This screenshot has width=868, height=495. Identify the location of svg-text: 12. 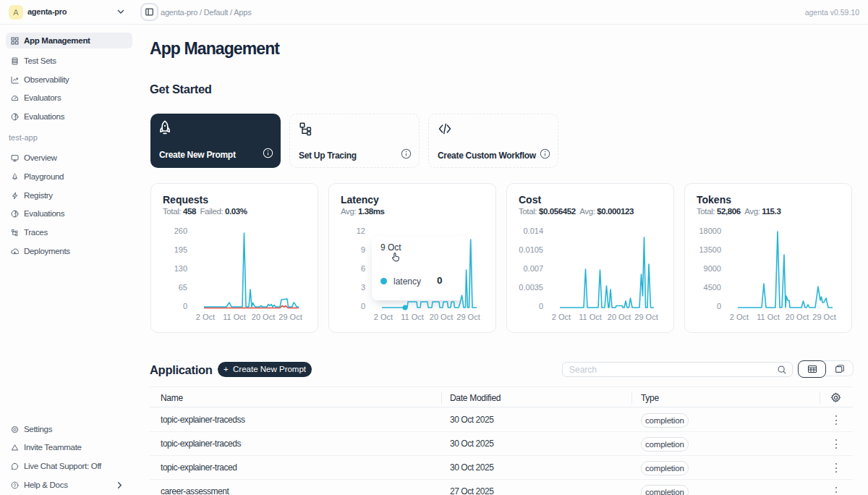
(361, 231).